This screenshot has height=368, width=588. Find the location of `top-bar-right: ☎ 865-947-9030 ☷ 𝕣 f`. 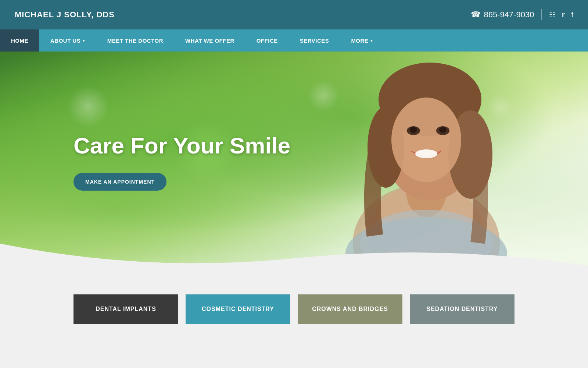

top-bar-right: ☎ 865-947-9030 ☷ 𝕣 f is located at coordinates (522, 15).